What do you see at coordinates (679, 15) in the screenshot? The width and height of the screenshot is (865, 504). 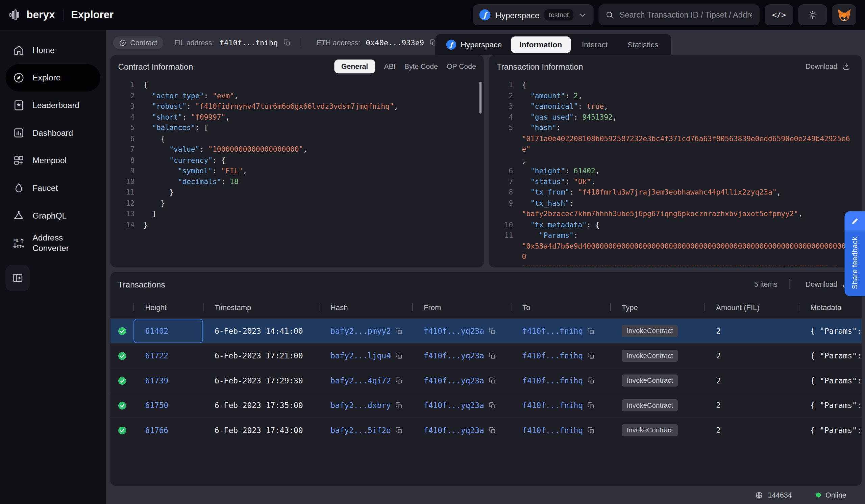 I see `global-search` at bounding box center [679, 15].